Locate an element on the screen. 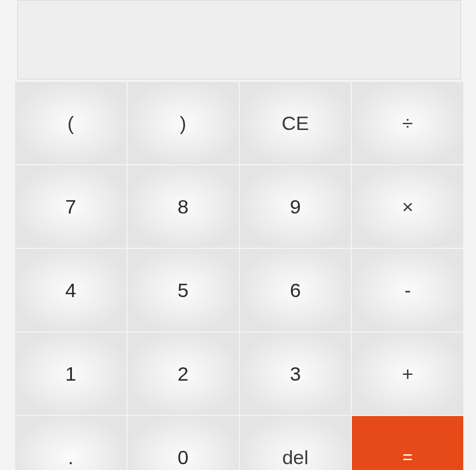 Image resolution: width=476 pixels, height=470 pixels. nine-button: 9 is located at coordinates (296, 207).